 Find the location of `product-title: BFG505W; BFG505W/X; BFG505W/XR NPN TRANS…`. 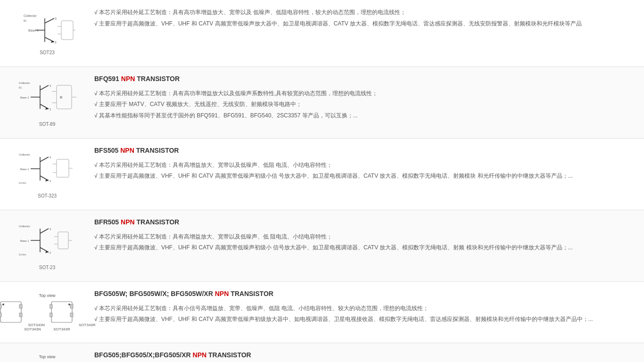

product-title: BFG505W; BFG505W/X; BFG505W/XR NPN TRANS… is located at coordinates (364, 294).